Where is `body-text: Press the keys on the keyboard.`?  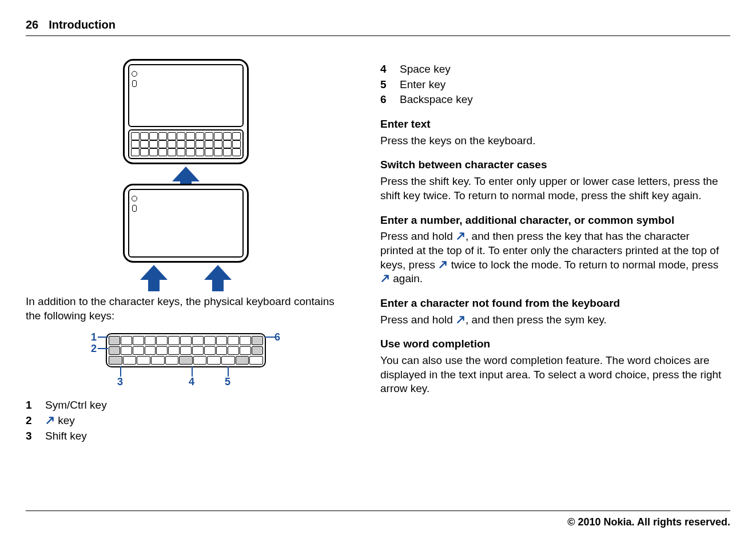 body-text: Press the keys on the keyboard. is located at coordinates (552, 141).